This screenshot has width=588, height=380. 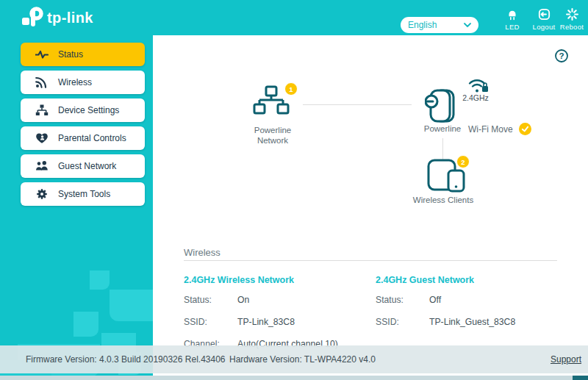 I want to click on sidebar-item-label: Status, so click(x=71, y=54).